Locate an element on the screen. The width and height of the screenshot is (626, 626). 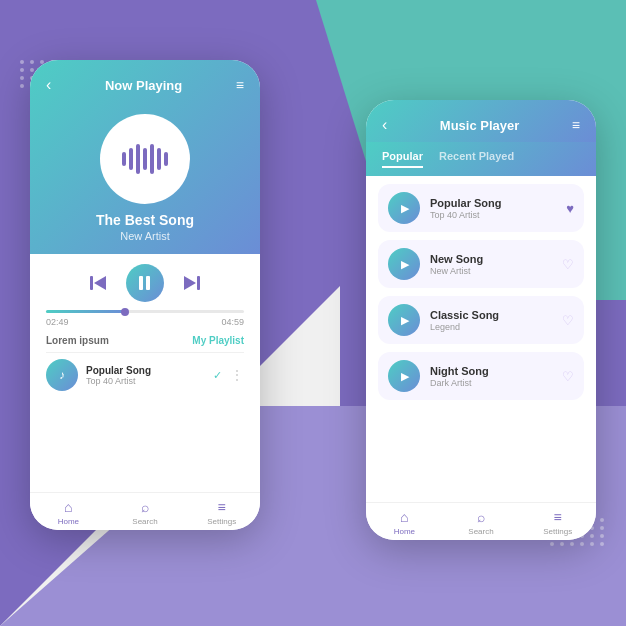
lorem-ipsum-label: Lorem ipsum is located at coordinates (78, 340).